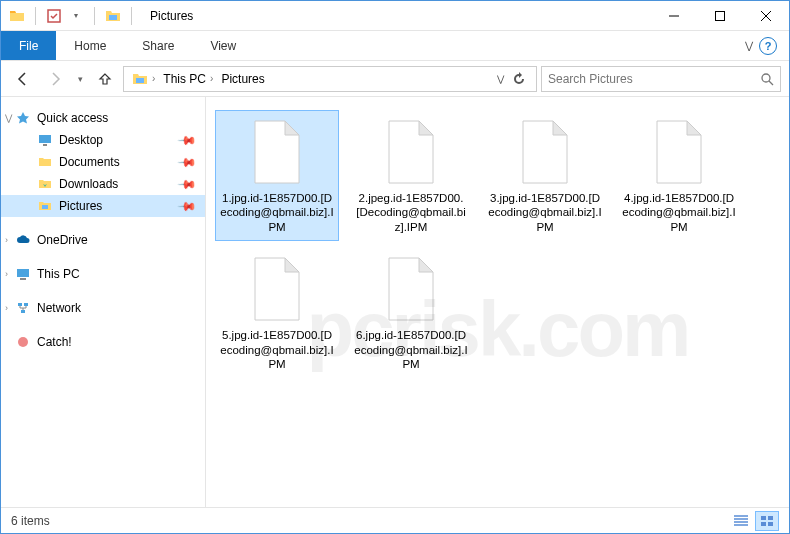 This screenshot has width=790, height=534. What do you see at coordinates (242, 79) in the screenshot?
I see `breadcrumb-item: Pictures` at bounding box center [242, 79].